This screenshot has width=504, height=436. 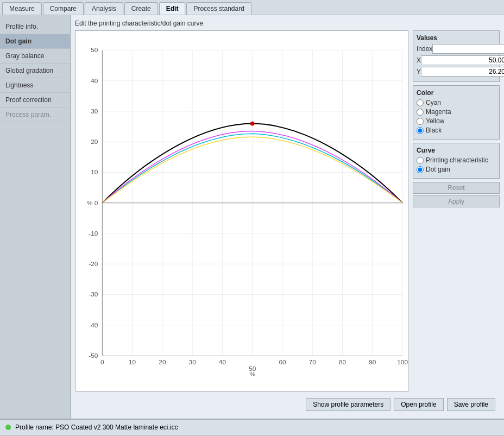 I want to click on status-bar: Profile name: PSO Coated v2 300 Matte la…, so click(x=252, y=427).